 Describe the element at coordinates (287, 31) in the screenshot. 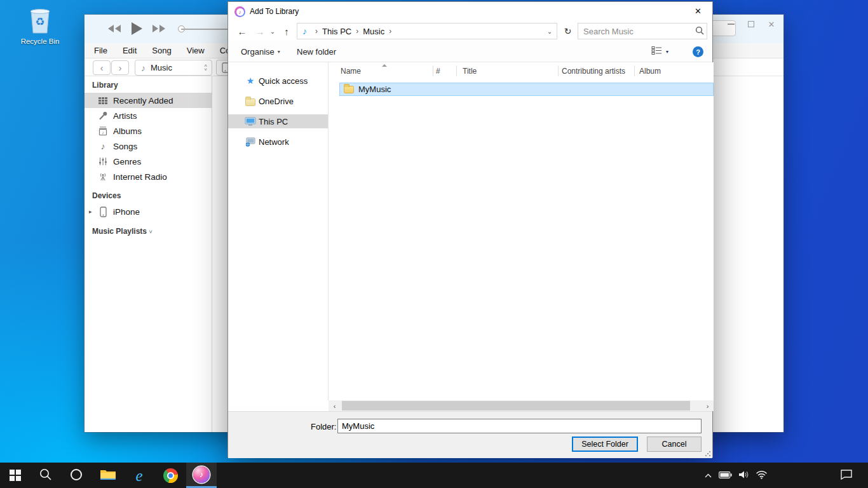

I see `up-button: ↑` at that location.